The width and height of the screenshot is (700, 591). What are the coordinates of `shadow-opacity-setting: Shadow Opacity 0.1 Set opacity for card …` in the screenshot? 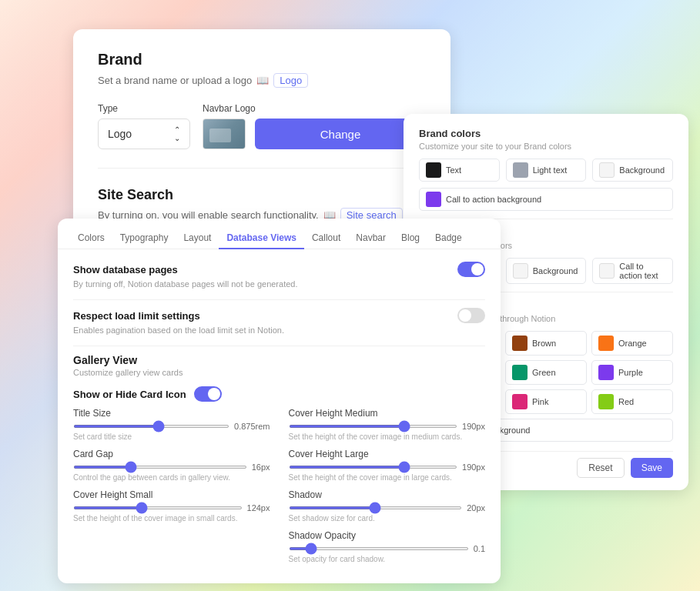 It's located at (387, 546).